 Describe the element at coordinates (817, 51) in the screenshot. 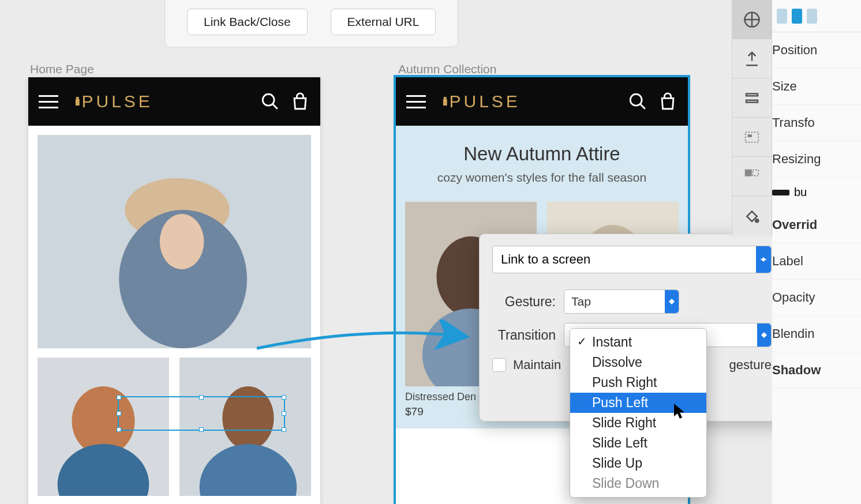

I see `inspector-section-position: Position` at that location.